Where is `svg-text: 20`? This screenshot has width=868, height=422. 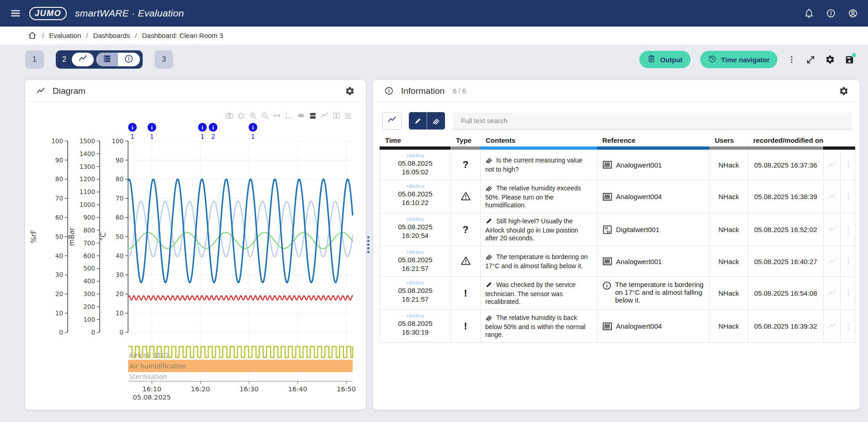 svg-text: 20 is located at coordinates (59, 294).